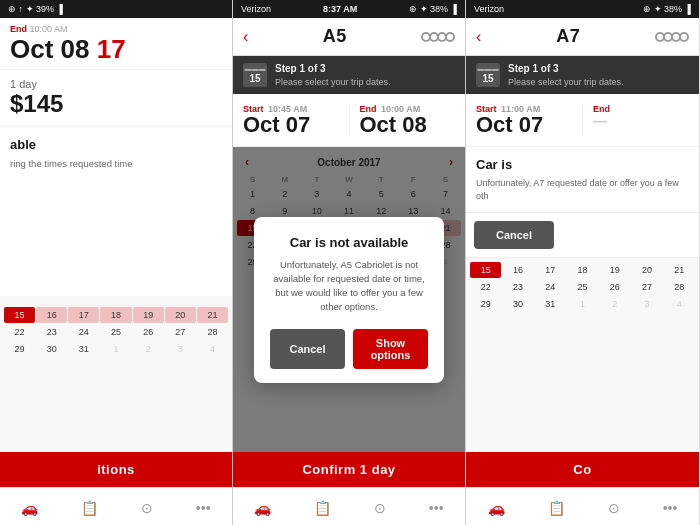 The image size is (700, 525). What do you see at coordinates (496, 508) in the screenshot?
I see `nav-car-icon-right: 🚗` at bounding box center [496, 508].